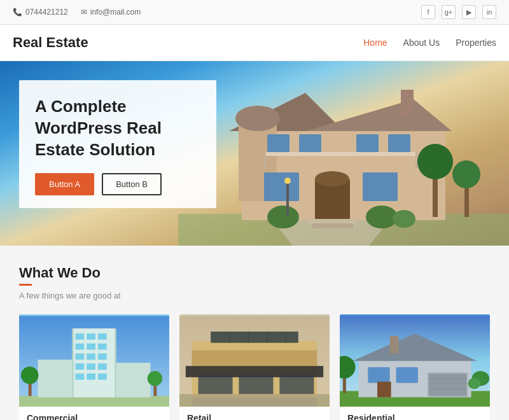  What do you see at coordinates (41, 12) in the screenshot?
I see `phone-contact: 📞 0744421212` at bounding box center [41, 12].